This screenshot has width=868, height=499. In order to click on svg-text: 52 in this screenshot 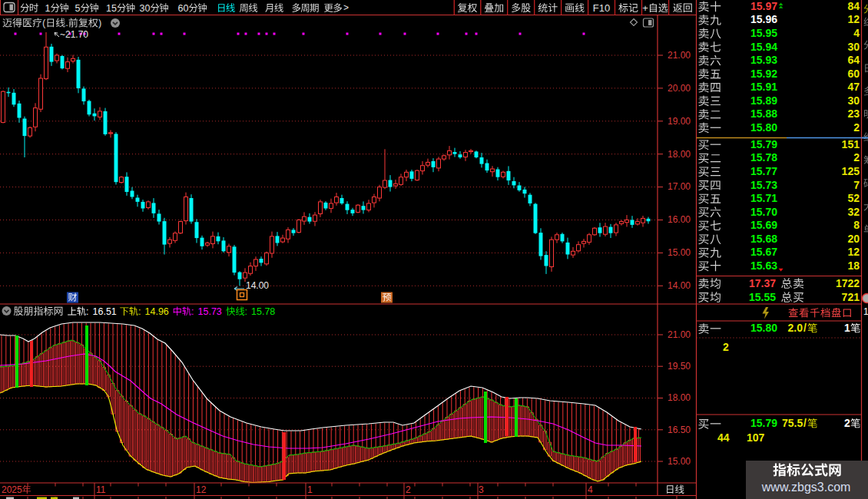, I will do `click(853, 198)`.